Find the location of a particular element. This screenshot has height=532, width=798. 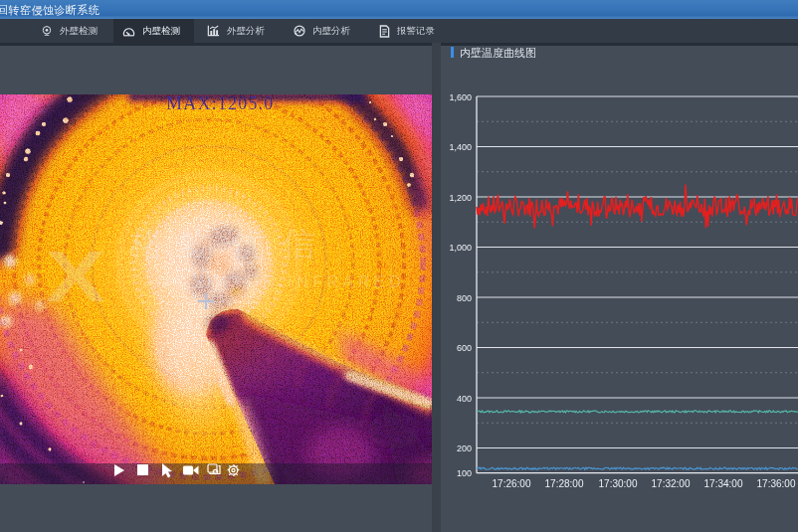

svg-text: 17:30:00 is located at coordinates (619, 483).